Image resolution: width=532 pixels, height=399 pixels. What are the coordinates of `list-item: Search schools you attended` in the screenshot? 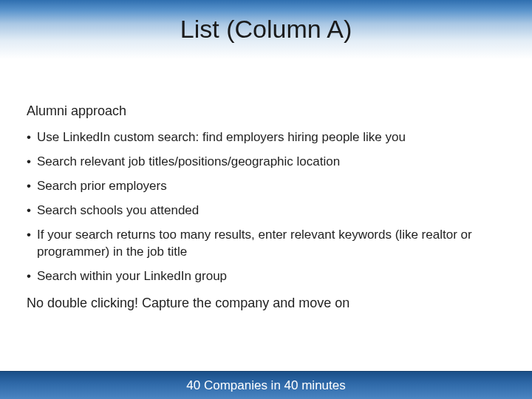 It's located at (266, 211).